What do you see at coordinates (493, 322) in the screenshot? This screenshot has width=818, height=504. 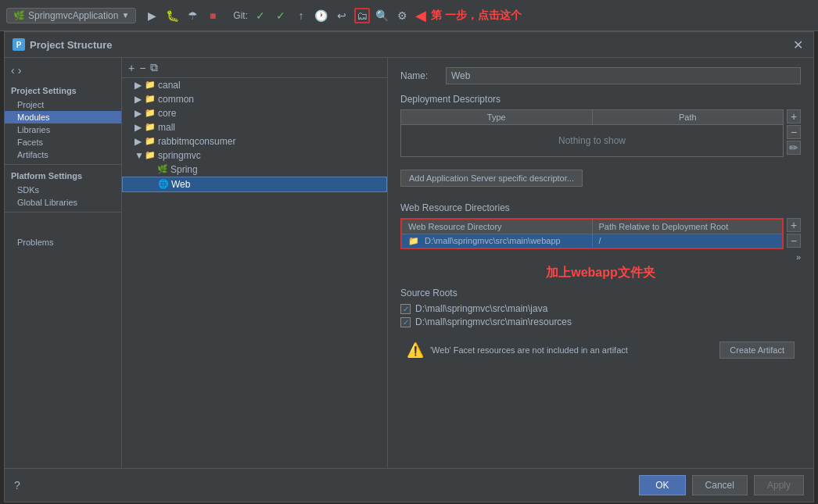 I see `source-path-resources: D:\mall\springmvc\src\main\resources` at bounding box center [493, 322].